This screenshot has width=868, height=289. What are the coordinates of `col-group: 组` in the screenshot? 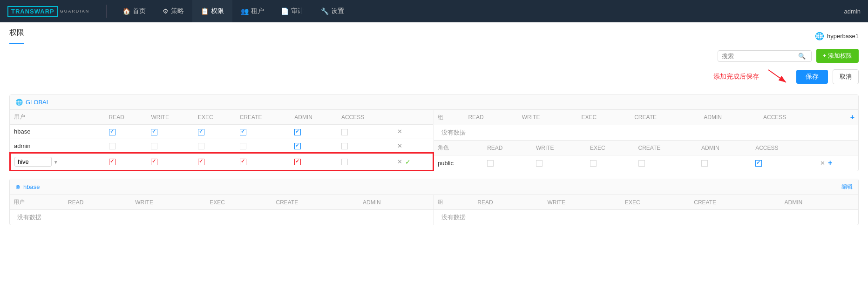 It's located at (449, 117).